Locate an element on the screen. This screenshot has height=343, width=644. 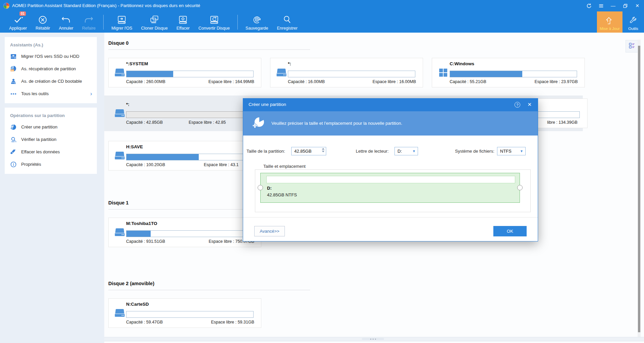
chevron-right-icon: › is located at coordinates (91, 93).